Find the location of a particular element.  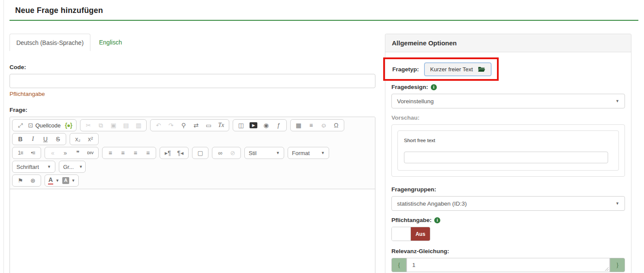

subscript-button: x₂ is located at coordinates (78, 139).